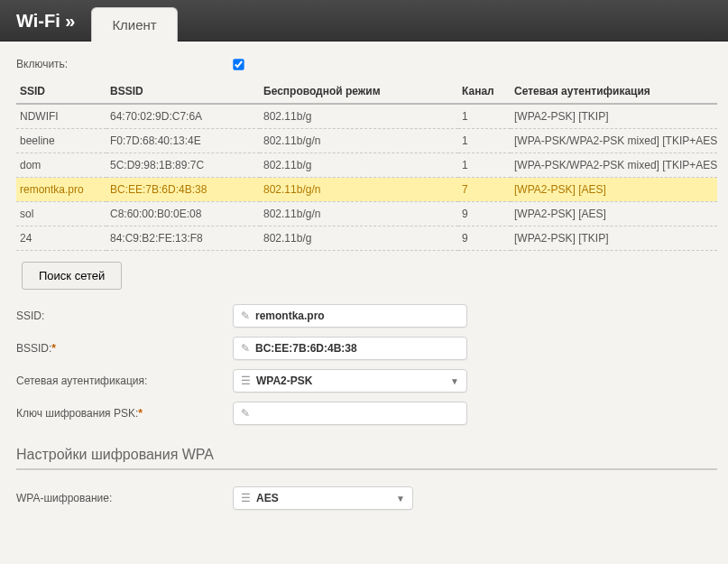  I want to click on wpa-enc-label: WPA-шифрование:, so click(124, 498).